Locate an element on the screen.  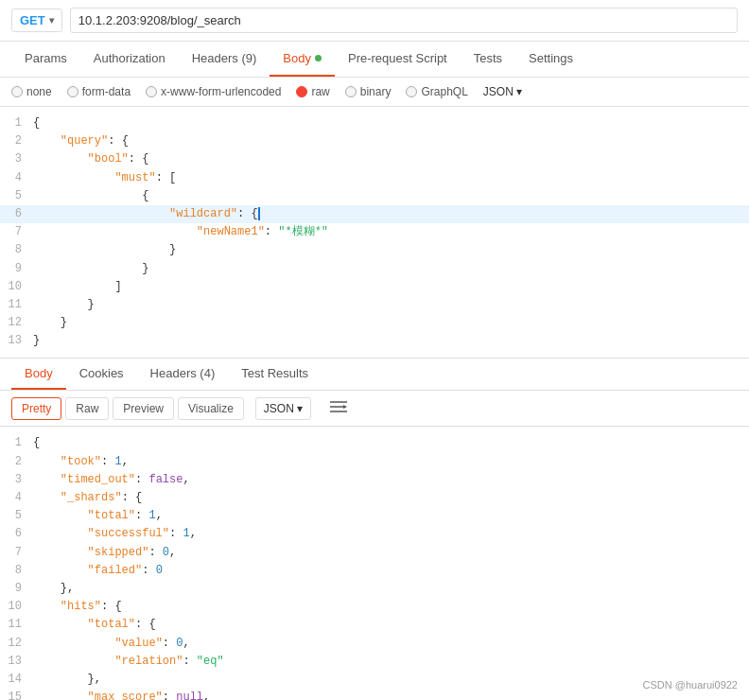
req-line-10: 10 ] is located at coordinates (374, 288).